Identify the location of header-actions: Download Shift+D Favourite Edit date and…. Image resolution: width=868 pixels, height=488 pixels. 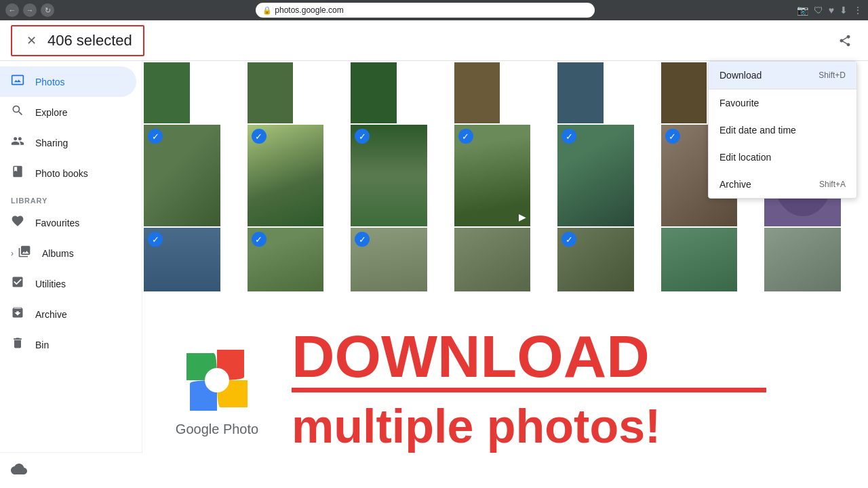
(845, 41).